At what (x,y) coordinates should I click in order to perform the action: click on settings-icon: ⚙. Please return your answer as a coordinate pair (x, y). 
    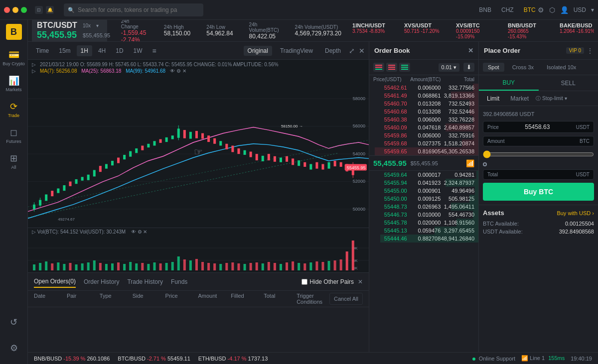
    Looking at the image, I should click on (541, 10).